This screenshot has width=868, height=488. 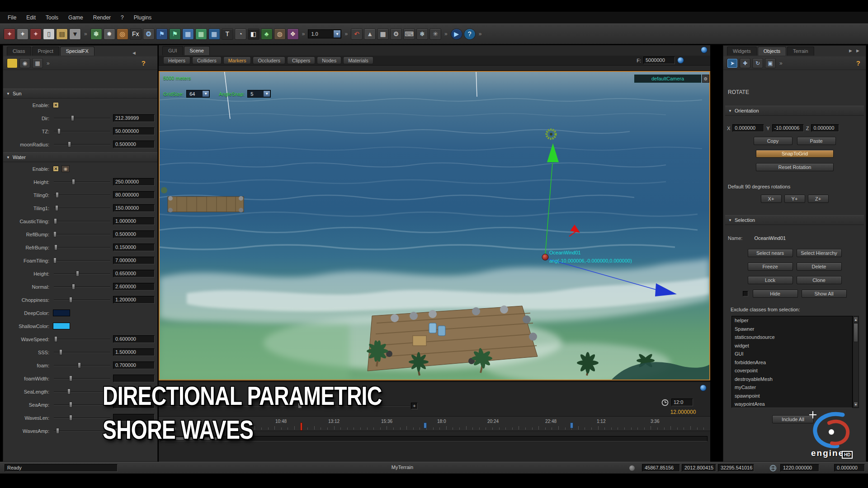 I want to click on f-icon, so click(x=681, y=61).